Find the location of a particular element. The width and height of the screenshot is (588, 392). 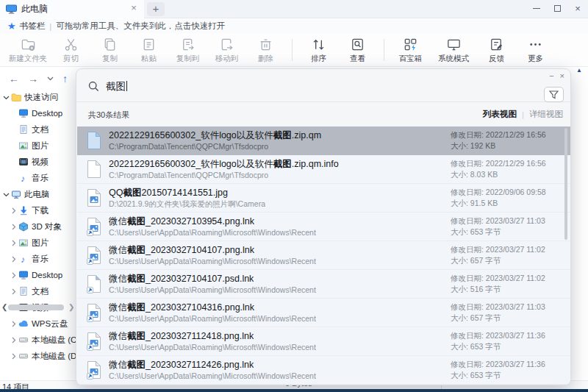

sidebar-item: 此电脑 is located at coordinates (38, 194).